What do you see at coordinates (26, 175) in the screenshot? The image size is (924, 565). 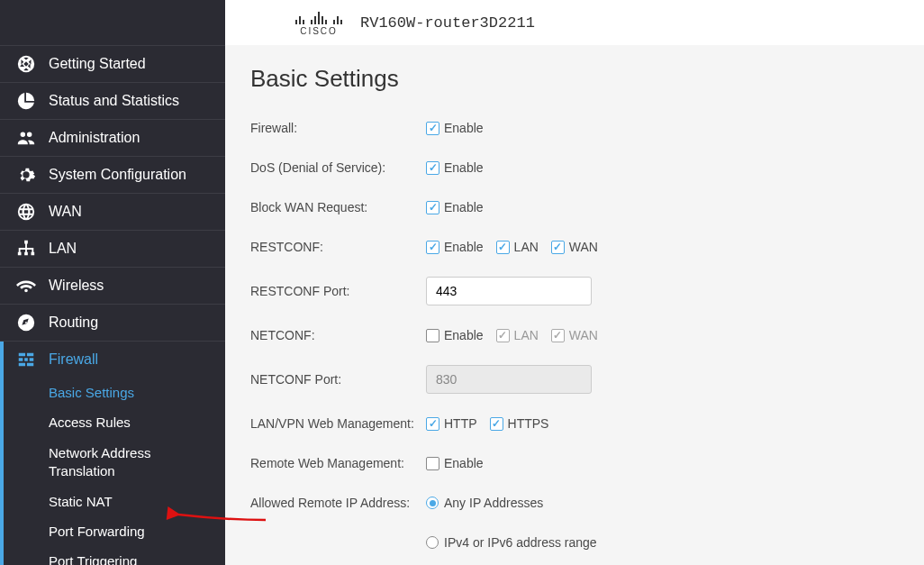 I see `gear-icon` at bounding box center [26, 175].